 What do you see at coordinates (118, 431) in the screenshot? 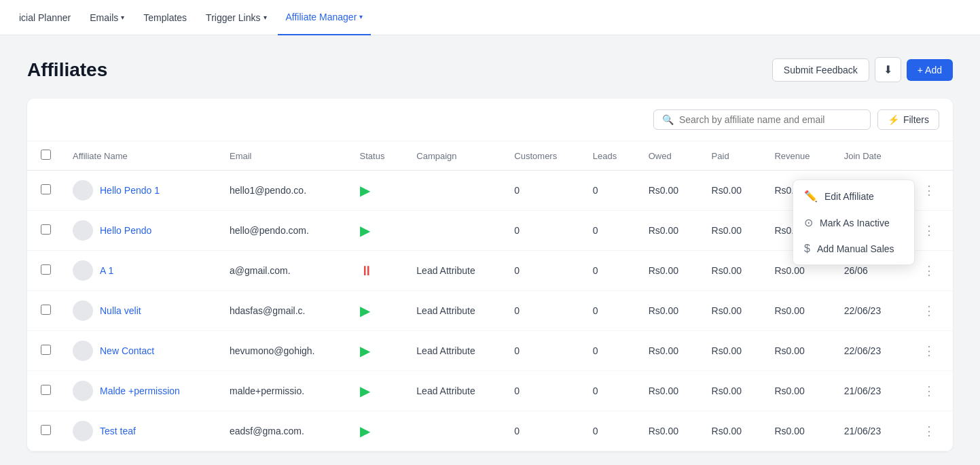
I see `affiliate-name-link: Test teaf` at bounding box center [118, 431].